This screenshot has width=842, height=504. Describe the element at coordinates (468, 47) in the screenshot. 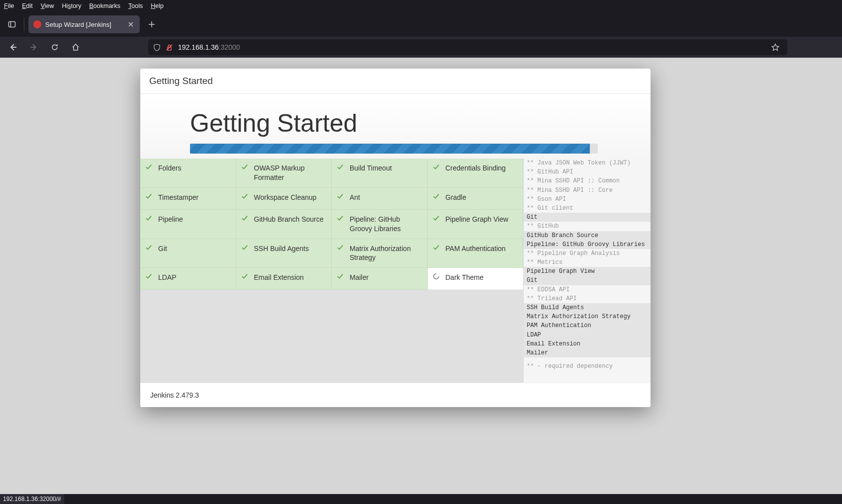

I see `url-bar: 192.168.1.36:32000` at that location.